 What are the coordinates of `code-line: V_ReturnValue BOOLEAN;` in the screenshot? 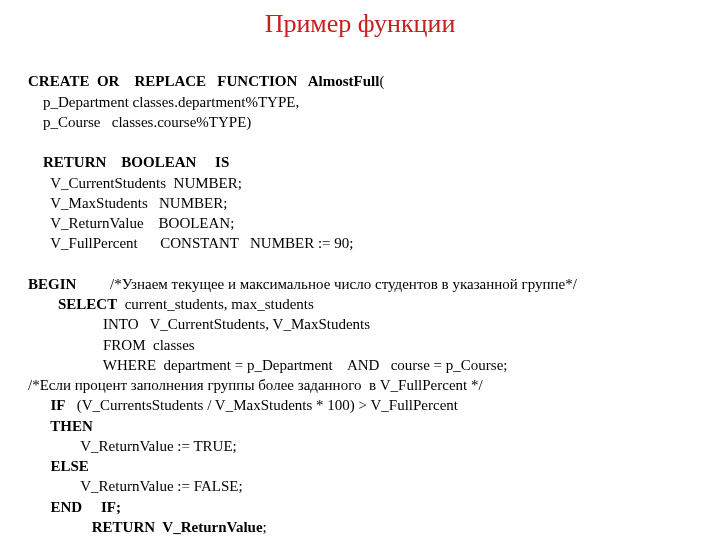 It's located at (131, 223).